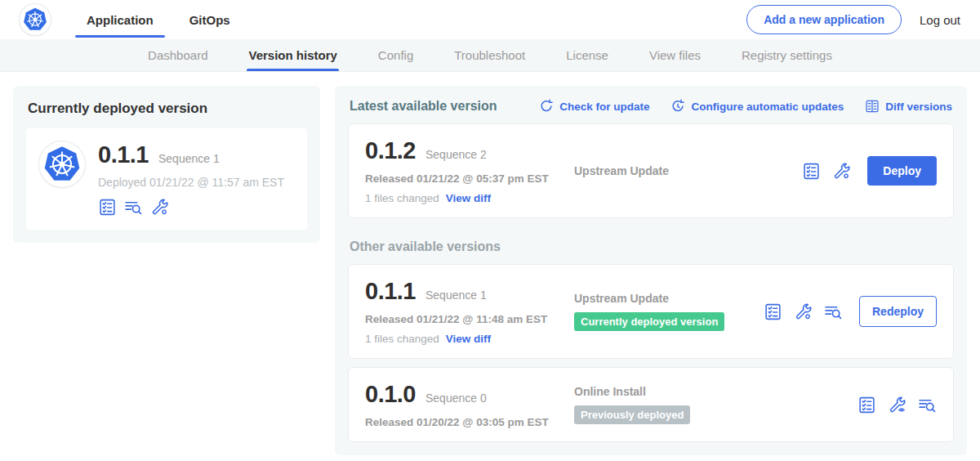  Describe the element at coordinates (897, 405) in the screenshot. I see `config-view-icon` at that location.